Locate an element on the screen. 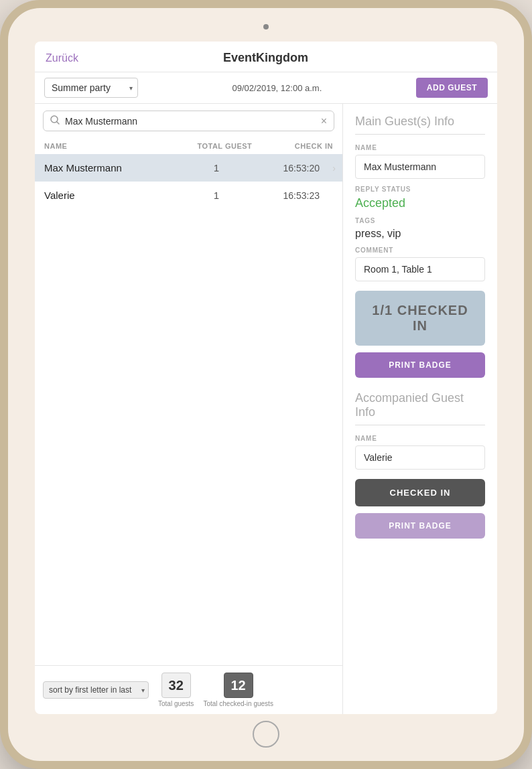  total-guests-stat: 32 Total guests is located at coordinates (176, 690).